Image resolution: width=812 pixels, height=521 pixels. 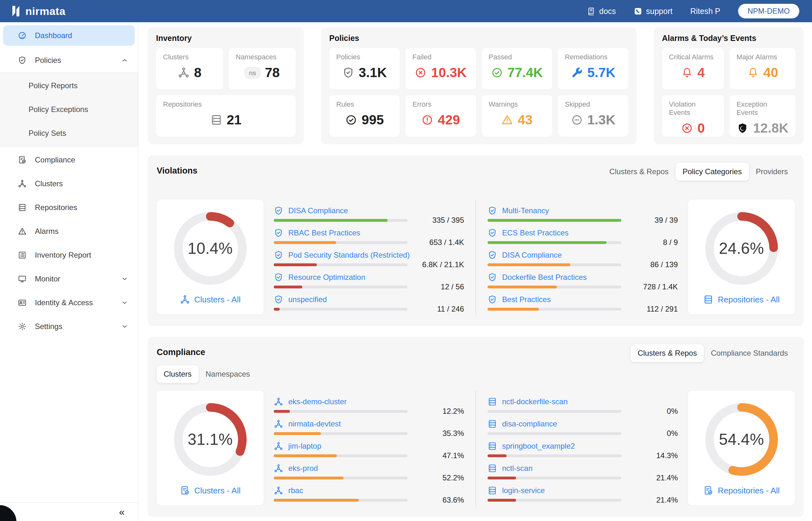 I want to click on stat-label: Skipped, so click(x=593, y=104).